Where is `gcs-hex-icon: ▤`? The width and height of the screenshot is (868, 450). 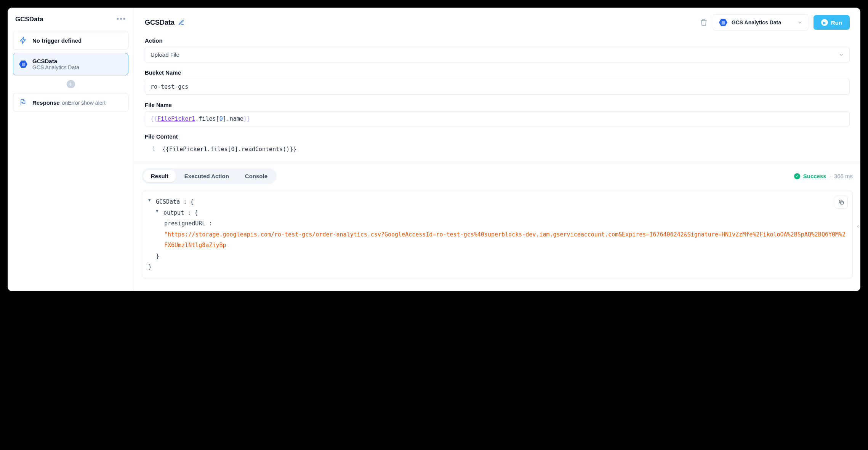 gcs-hex-icon: ▤ is located at coordinates (23, 64).